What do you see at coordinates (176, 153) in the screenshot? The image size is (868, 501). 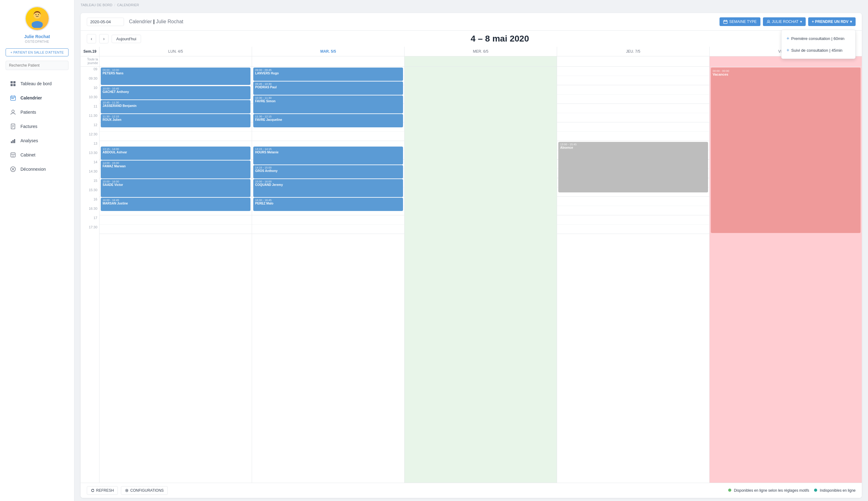 I see `apt-lun-abdoul: 13:15 - 14:00 ABDOUL Ashvar` at bounding box center [176, 153].